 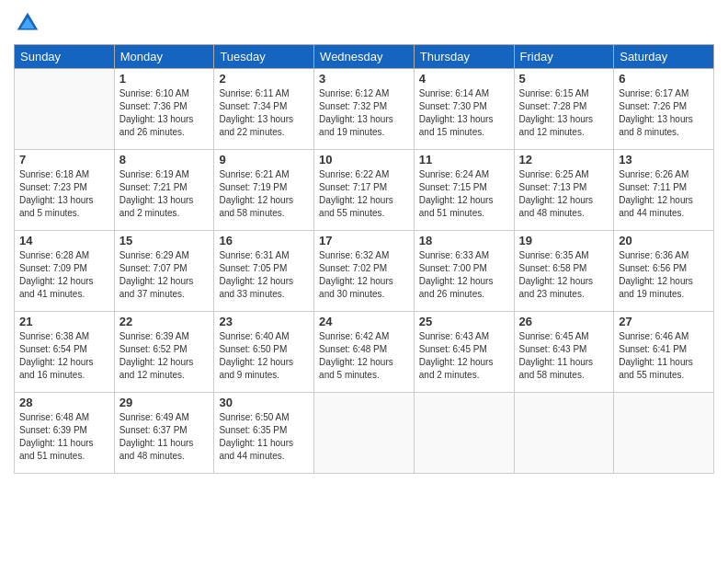 What do you see at coordinates (264, 194) in the screenshot?
I see `day-info: Sunrise: 6:21 AM Sunset: 7:19 PM Dayligh…` at bounding box center [264, 194].